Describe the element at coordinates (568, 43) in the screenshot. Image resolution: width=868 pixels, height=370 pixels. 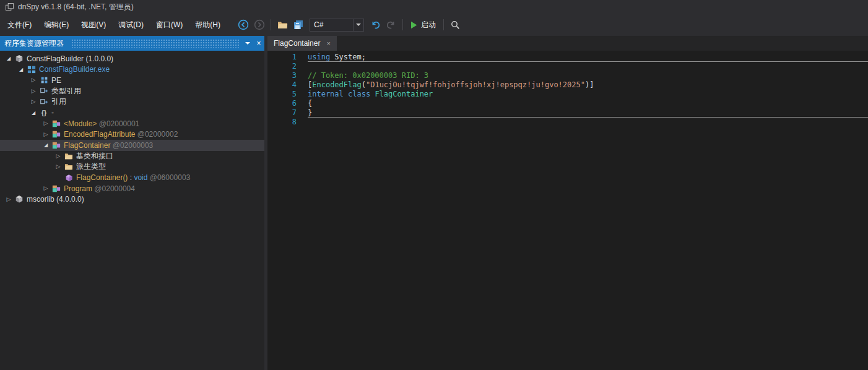
I see `tab-strip: FlagContainer ×` at that location.